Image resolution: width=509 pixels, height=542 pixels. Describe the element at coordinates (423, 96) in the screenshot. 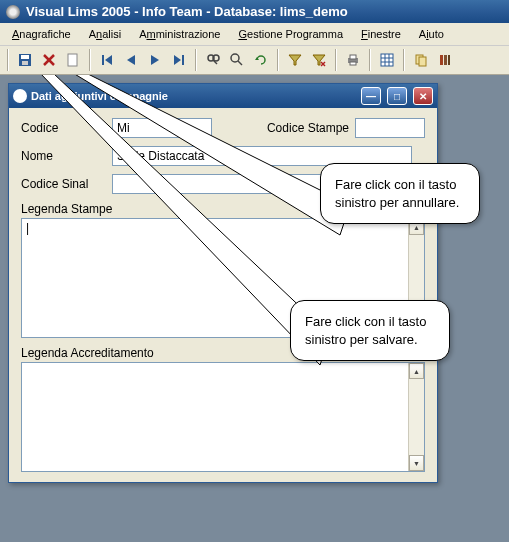

I see `close-button: ✕` at that location.